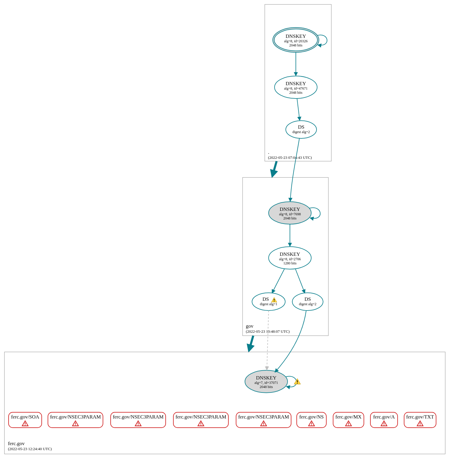 The height and width of the screenshot is (459, 476). What do you see at coordinates (296, 87) in the screenshot?
I see `node-root-zsk: DNSKEY alg=8, id=47671 2048 bits` at bounding box center [296, 87].